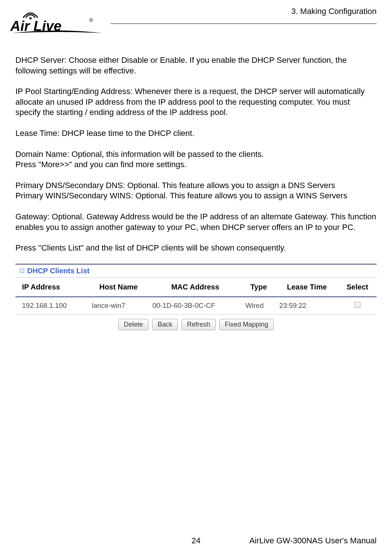 This screenshot has width=392, height=547. Describe the element at coordinates (52, 306) in the screenshot. I see `cell-ip: 192.168.1.100` at that location.